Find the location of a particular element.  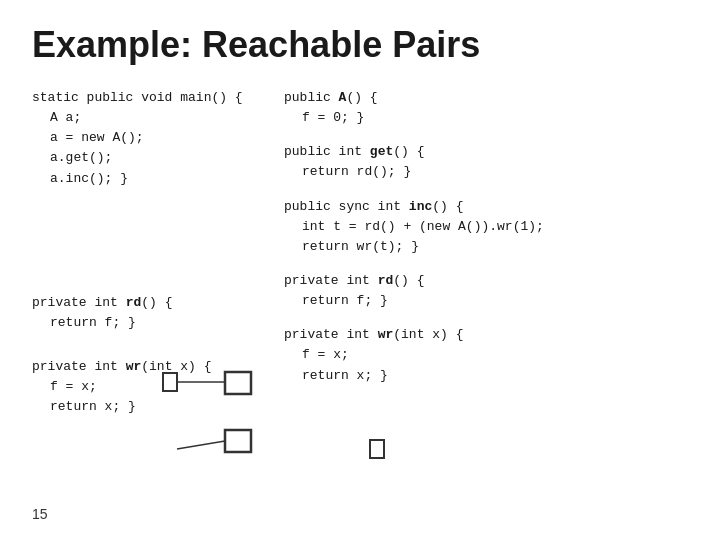

get-block: public int get() { return rd(); } is located at coordinates (486, 162).